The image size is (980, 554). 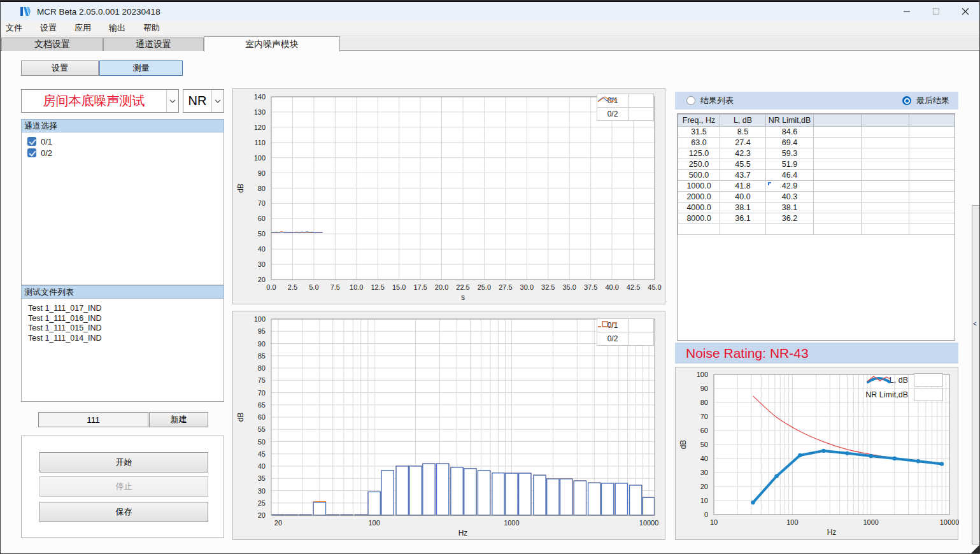 What do you see at coordinates (178, 420) in the screenshot?
I see `new-button: 新建` at bounding box center [178, 420].